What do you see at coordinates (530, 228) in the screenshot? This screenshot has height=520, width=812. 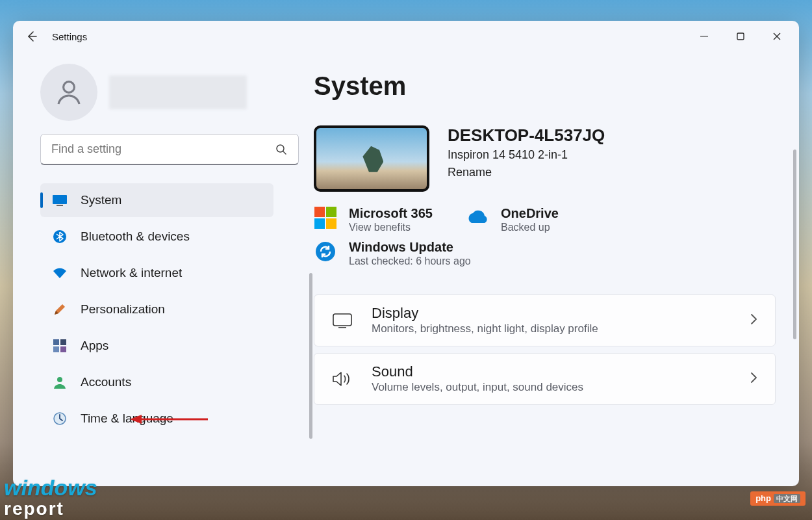 I see `service-subtitle: Backed up` at bounding box center [530, 228].